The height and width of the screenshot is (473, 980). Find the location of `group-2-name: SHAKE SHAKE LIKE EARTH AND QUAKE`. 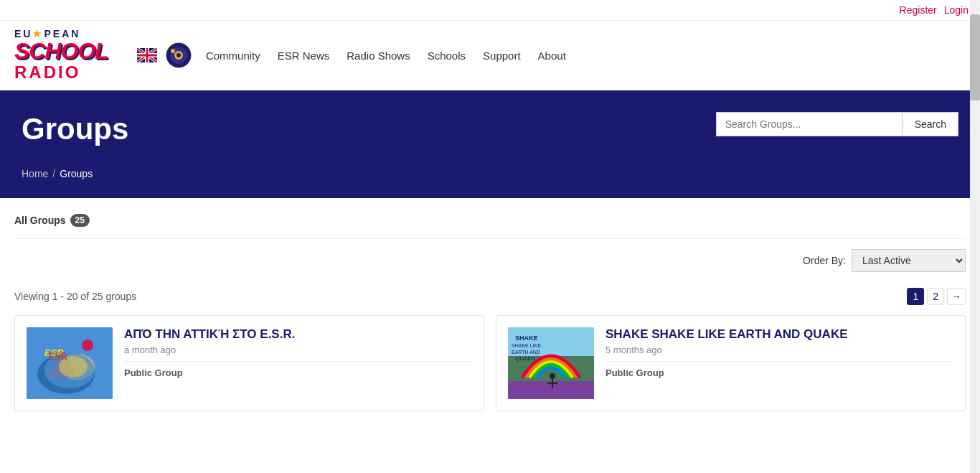

group-2-name: SHAKE SHAKE LIKE EARTH AND QUAKE is located at coordinates (779, 334).